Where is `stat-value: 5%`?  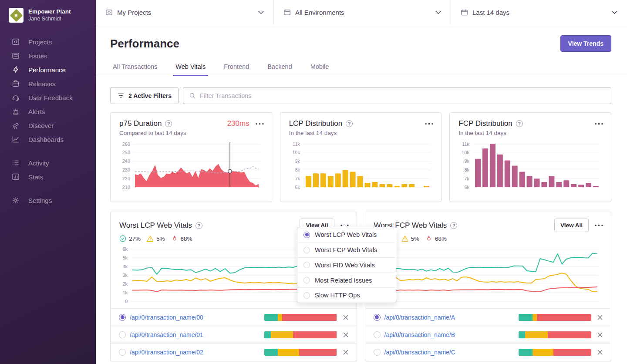 stat-value: 5% is located at coordinates (415, 239).